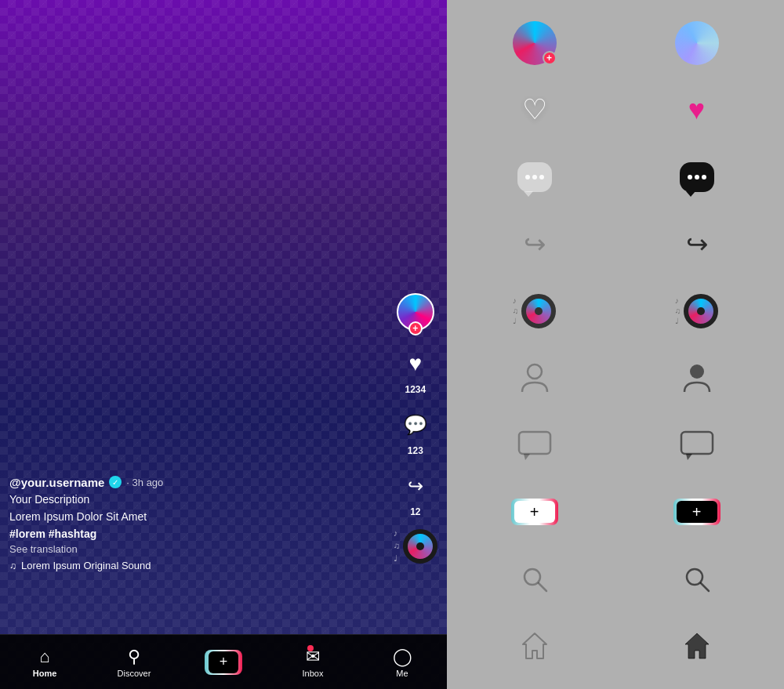 The width and height of the screenshot is (784, 689). What do you see at coordinates (697, 512) in the screenshot?
I see `add-btn-tiktok-dark: +` at bounding box center [697, 512].